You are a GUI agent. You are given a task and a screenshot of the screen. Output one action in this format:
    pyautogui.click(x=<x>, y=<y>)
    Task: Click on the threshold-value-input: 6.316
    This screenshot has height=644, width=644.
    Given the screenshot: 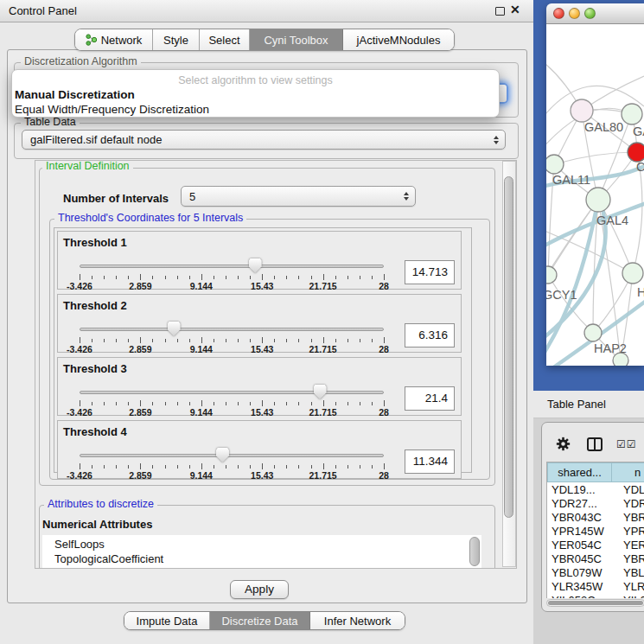 What is the action you would take?
    pyautogui.click(x=430, y=335)
    